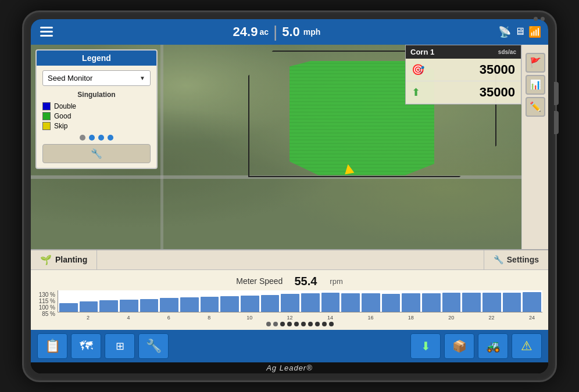  What do you see at coordinates (96, 116) in the screenshot?
I see `legend-item-good: Good` at bounding box center [96, 116].